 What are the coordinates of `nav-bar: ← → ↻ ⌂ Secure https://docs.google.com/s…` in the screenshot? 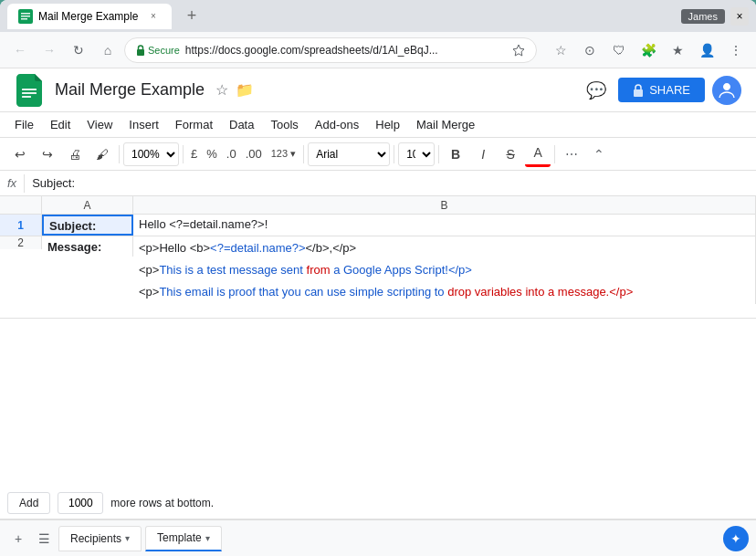 It's located at (378, 50).